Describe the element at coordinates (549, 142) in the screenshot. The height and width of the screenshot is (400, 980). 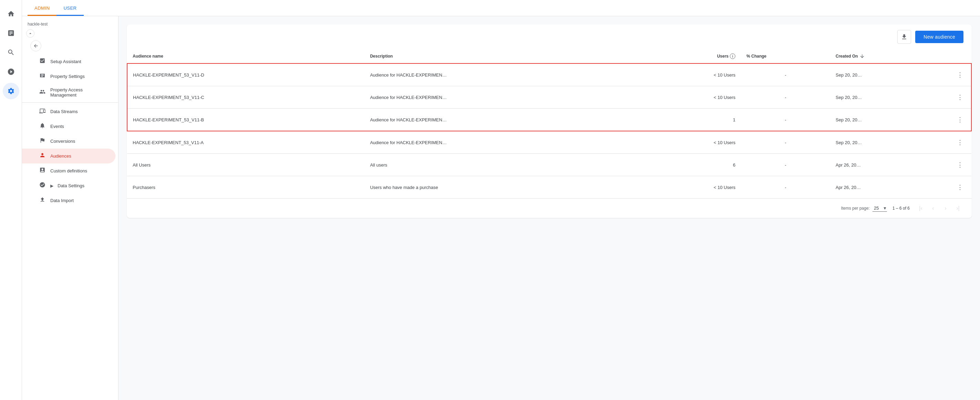
I see `table-row: HACKLE-EXPERIMENT_53_V11-AAudience for H…` at that location.